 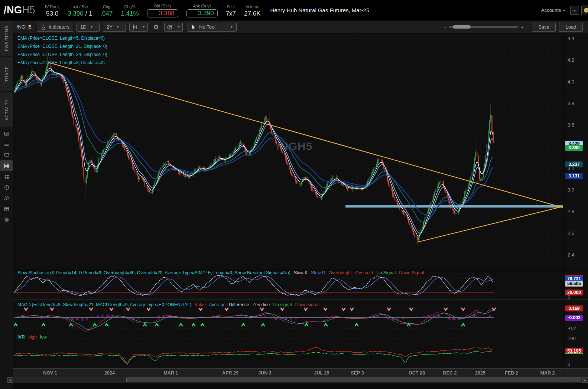 What do you see at coordinates (7, 74) in the screenshot?
I see `sidebar-tab-trade: TRADE` at bounding box center [7, 74].